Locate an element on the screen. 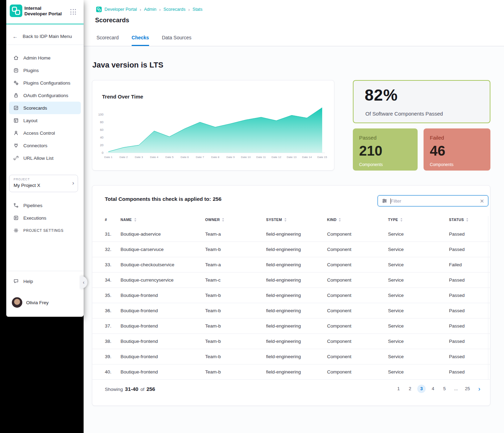 This screenshot has height=433, width=504. table-row: 37.Boutique-frontendTeam-bfield-engineer… is located at coordinates (291, 326).